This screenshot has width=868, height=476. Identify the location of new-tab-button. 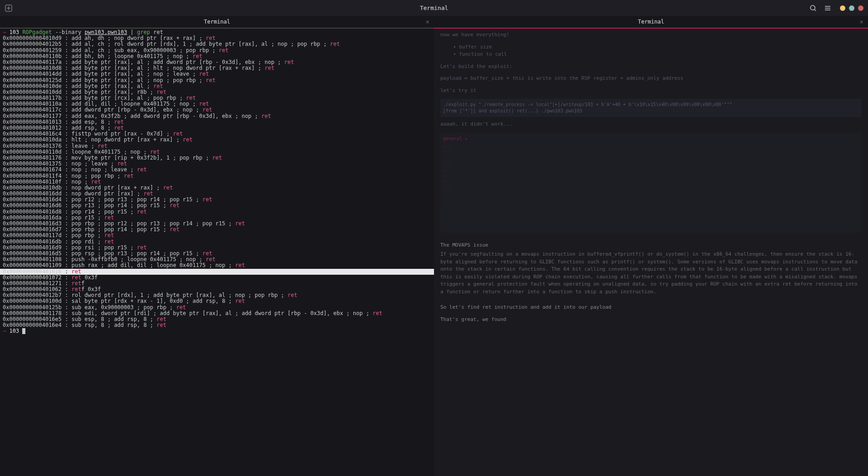
(9, 8).